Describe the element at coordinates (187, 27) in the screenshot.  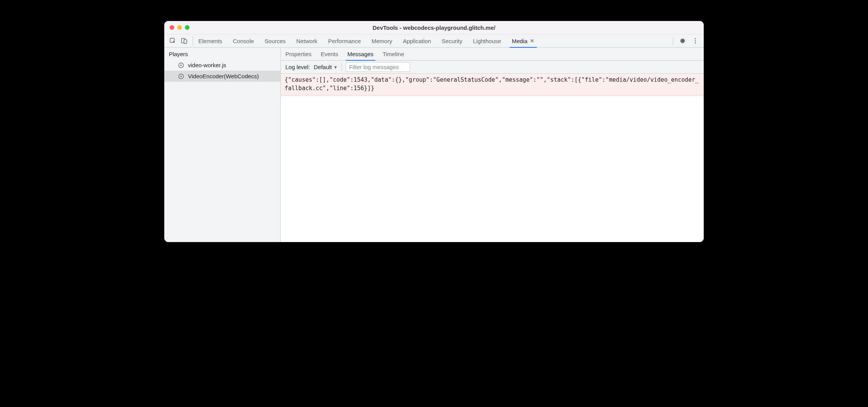
I see `zoom-window-button` at that location.